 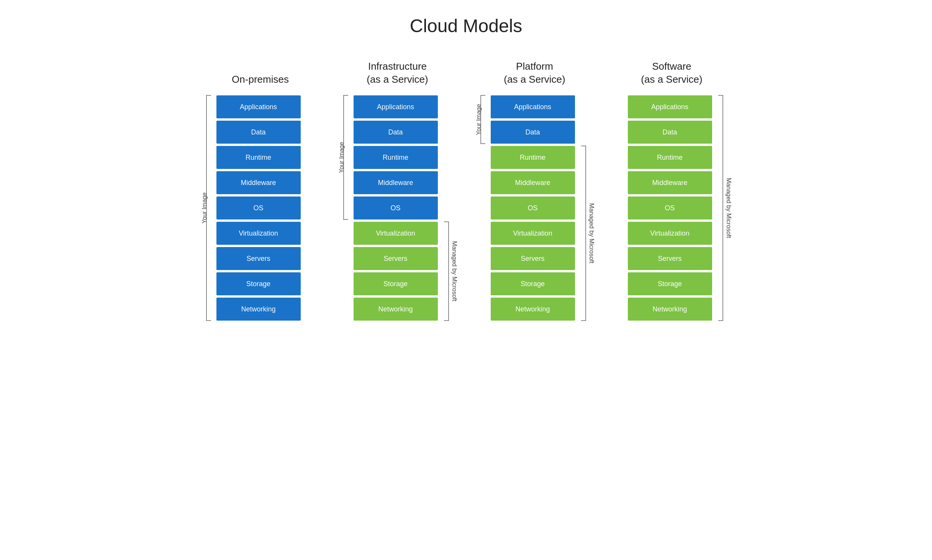 I want to click on tile-iaas-virtualization: Virtualization, so click(x=396, y=233).